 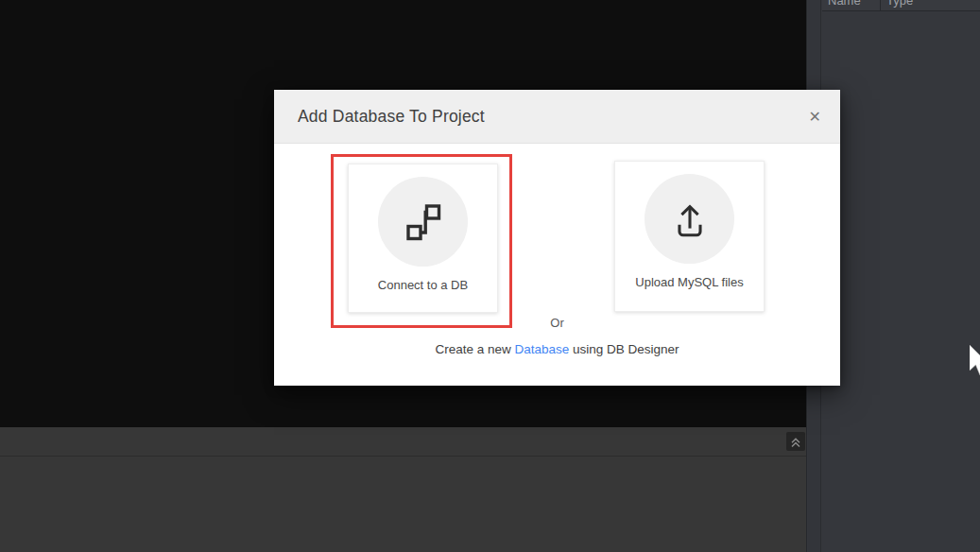 I want to click on card-label: Upload MySQL files, so click(x=689, y=282).